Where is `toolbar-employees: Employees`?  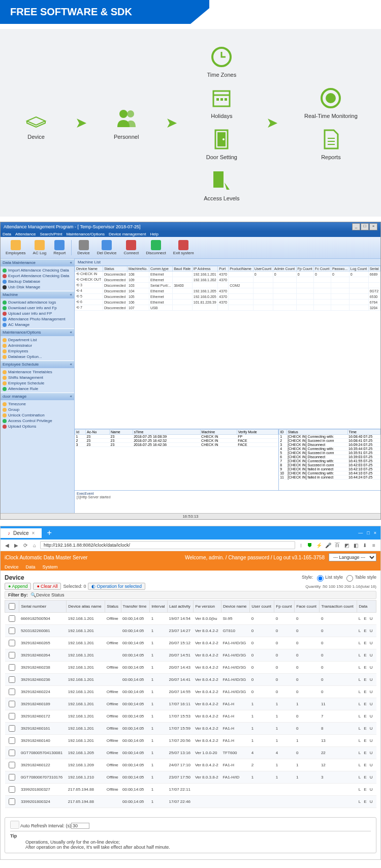 toolbar-employees: Employees is located at coordinates (16, 248).